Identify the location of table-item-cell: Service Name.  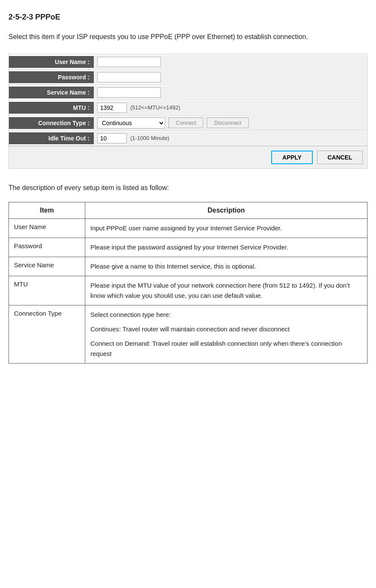
(47, 266).